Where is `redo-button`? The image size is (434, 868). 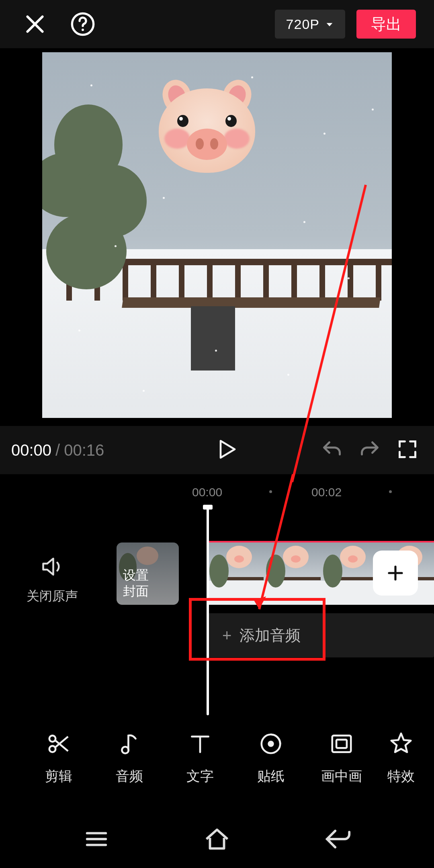
redo-button is located at coordinates (370, 450).